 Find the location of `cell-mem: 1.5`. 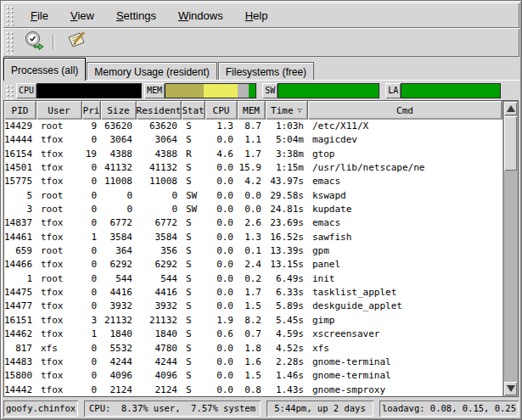

cell-mem: 1.5 is located at coordinates (251, 376).